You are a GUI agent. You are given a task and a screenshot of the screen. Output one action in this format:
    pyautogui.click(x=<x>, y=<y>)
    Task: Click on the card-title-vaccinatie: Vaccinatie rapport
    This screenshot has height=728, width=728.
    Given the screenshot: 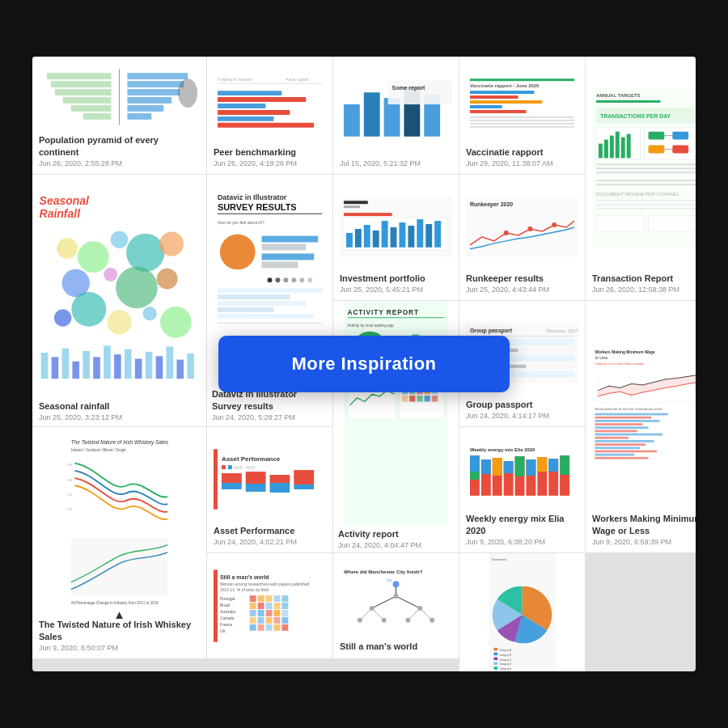 What is the action you would take?
    pyautogui.click(x=523, y=152)
    